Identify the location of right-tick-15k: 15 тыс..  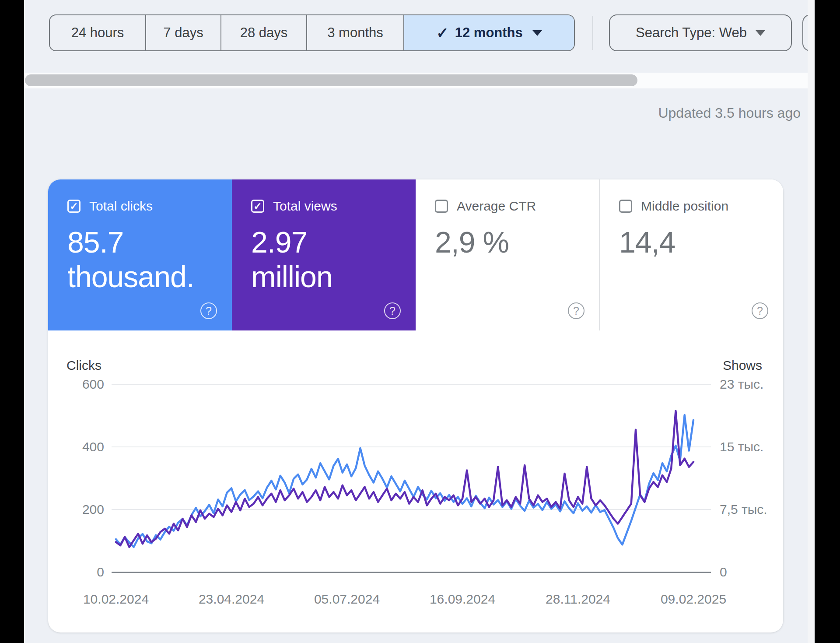
(742, 447).